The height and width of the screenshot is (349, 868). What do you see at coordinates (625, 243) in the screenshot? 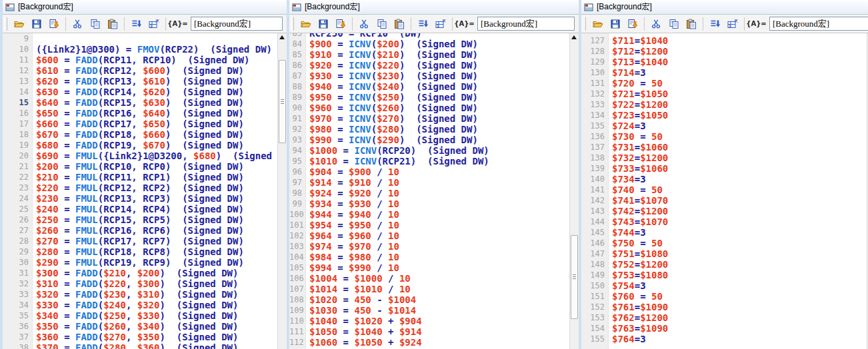
I see `code-line: 146$750 = 50` at bounding box center [625, 243].